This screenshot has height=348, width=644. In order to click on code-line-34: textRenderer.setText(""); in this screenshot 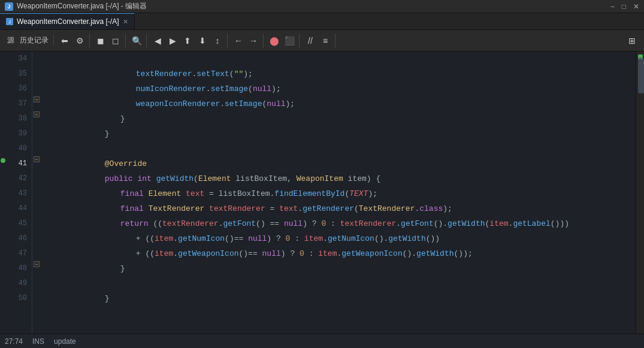, I will do `click(340, 59)`.